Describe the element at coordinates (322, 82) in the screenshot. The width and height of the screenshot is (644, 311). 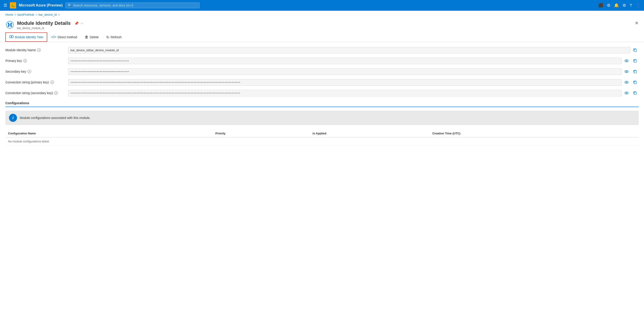
I see `connection-primary-row: Connection string (primary key) i` at that location.